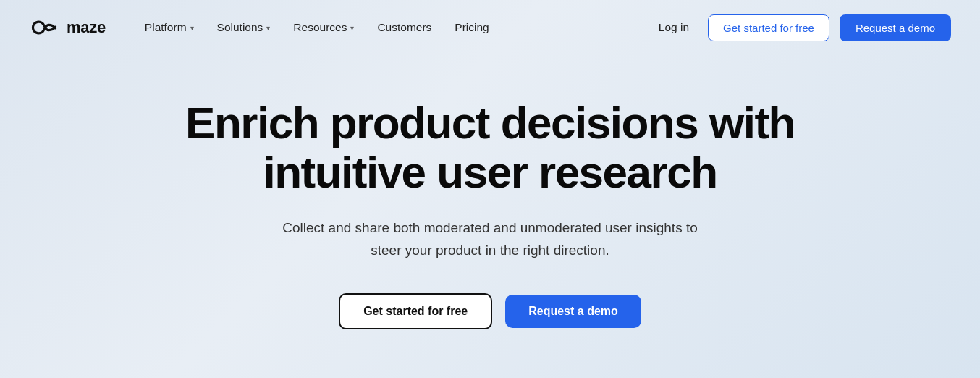 This screenshot has width=980, height=378. What do you see at coordinates (169, 28) in the screenshot?
I see `nav-link-platform: Platform ▾` at bounding box center [169, 28].